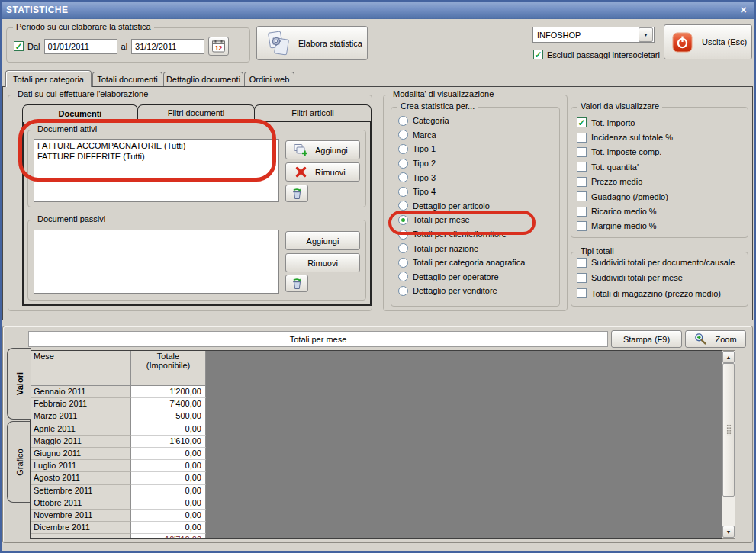 The image size is (756, 553). I want to click on radio-option-totali-per-mese: Totali per mese, so click(476, 220).